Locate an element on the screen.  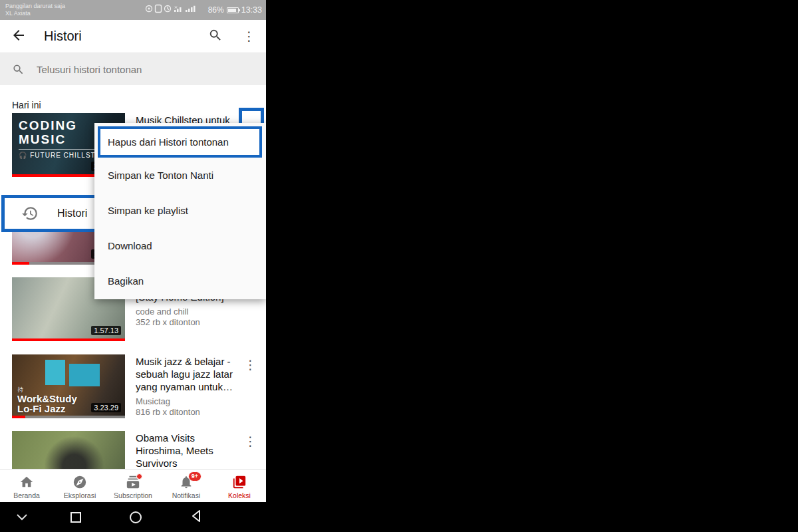
recents-square-icon is located at coordinates (76, 517).